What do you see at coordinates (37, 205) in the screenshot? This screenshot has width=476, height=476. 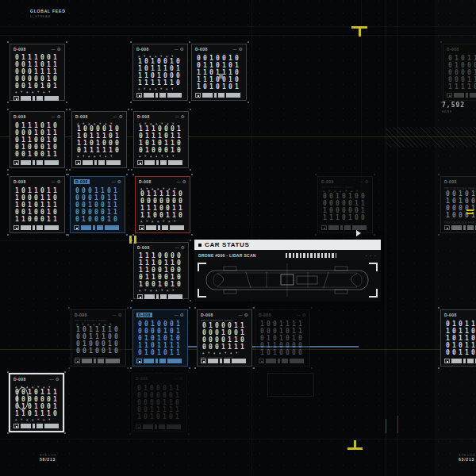 I see `binary-panel: D-008 — ⚙ PROCESSING FEED... 10110111000…` at bounding box center [37, 205].